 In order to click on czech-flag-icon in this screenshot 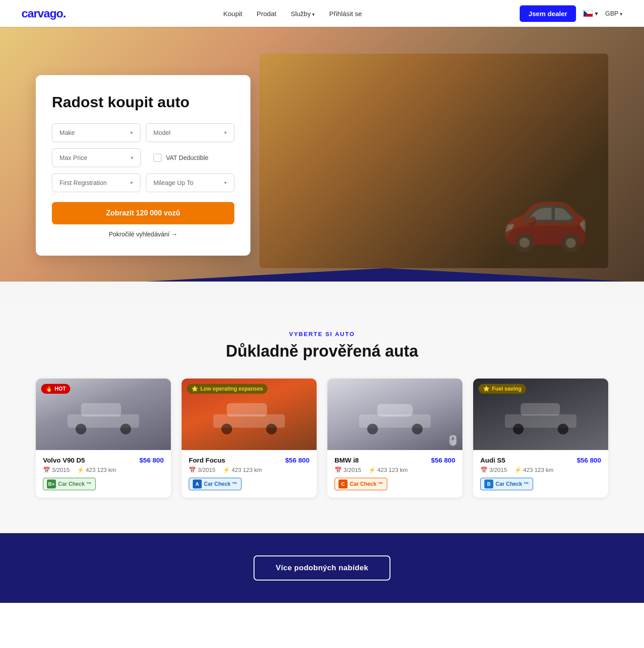, I will do `click(588, 13)`.